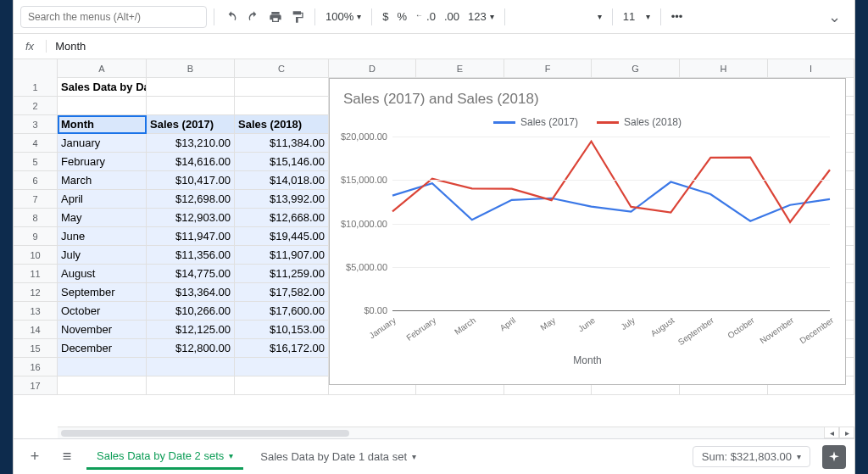  Describe the element at coordinates (36, 181) in the screenshot. I see `row-header: 6` at that location.